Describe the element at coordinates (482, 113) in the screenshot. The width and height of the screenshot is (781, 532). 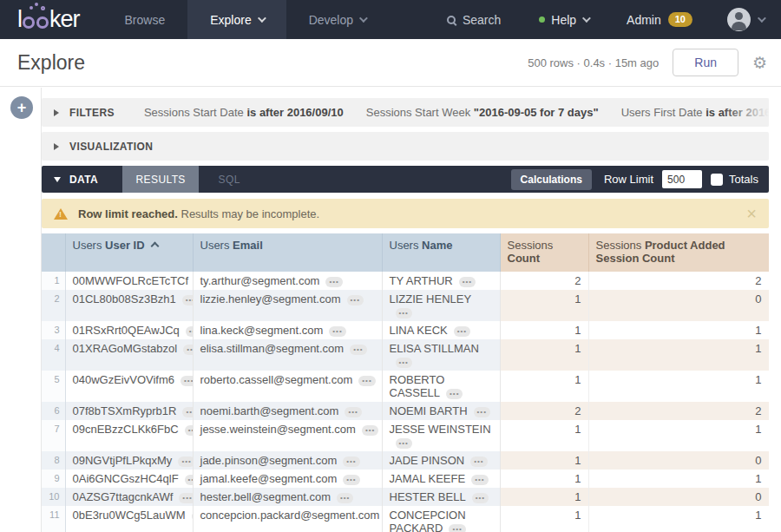
I see `filter-item: Sessions Start Week "2016-09-05 for 7 da…` at that location.